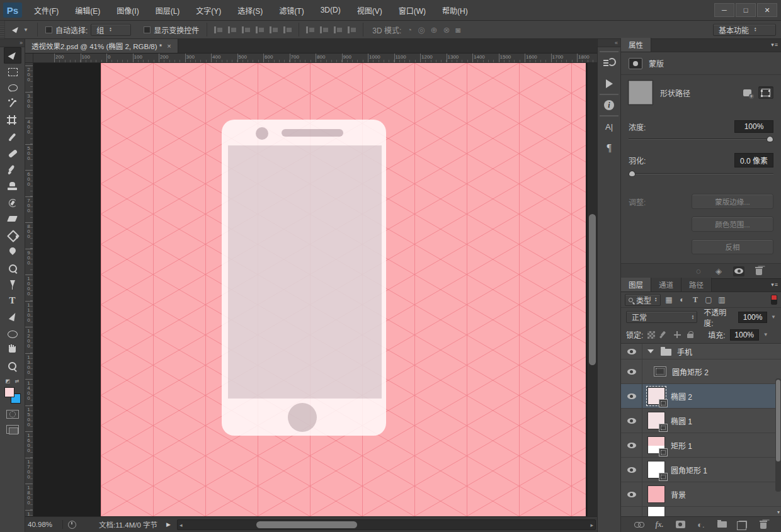 The image size is (781, 532). What do you see at coordinates (169, 524) in the screenshot?
I see `status-flyout-arrow: ▶` at bounding box center [169, 524].